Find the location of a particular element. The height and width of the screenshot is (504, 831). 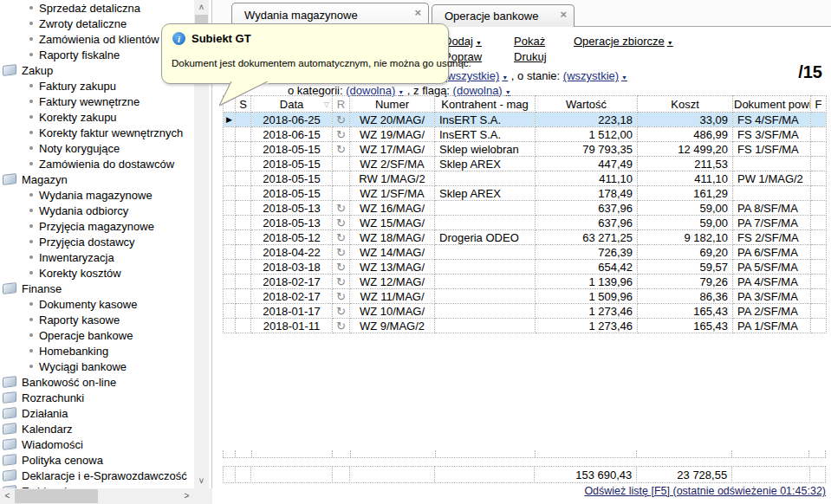

sidebar-item-korekty-kosztów: Korekty kosztów is located at coordinates (97, 273).